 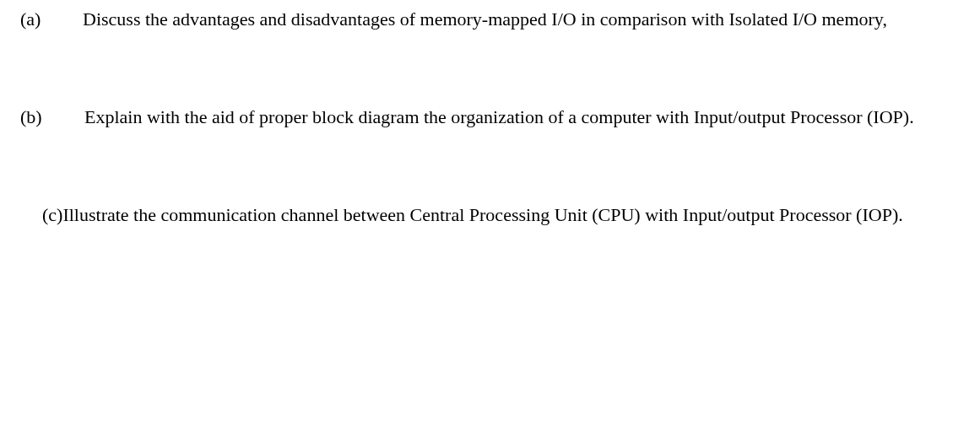 What do you see at coordinates (46, 20) in the screenshot?
I see `question-a-label: (a)` at bounding box center [46, 20].